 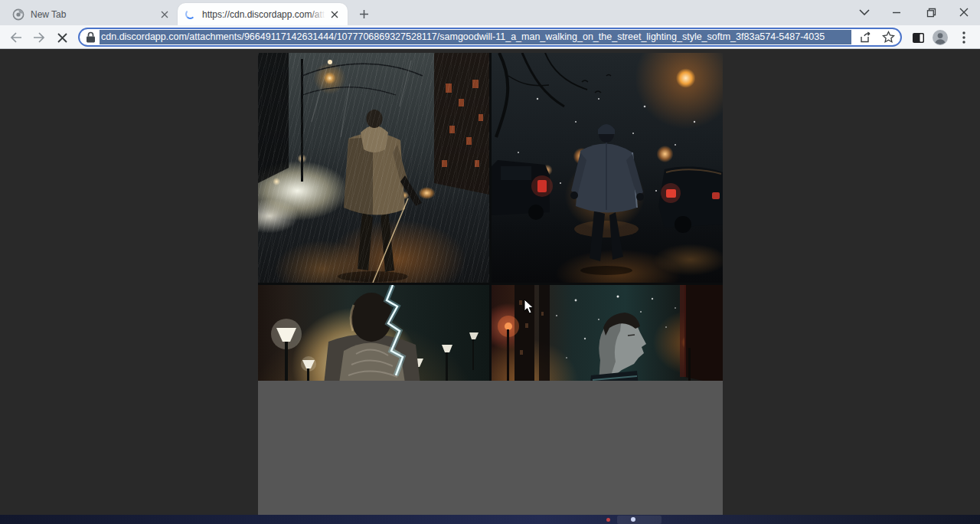 I want to click on share-button, so click(x=866, y=38).